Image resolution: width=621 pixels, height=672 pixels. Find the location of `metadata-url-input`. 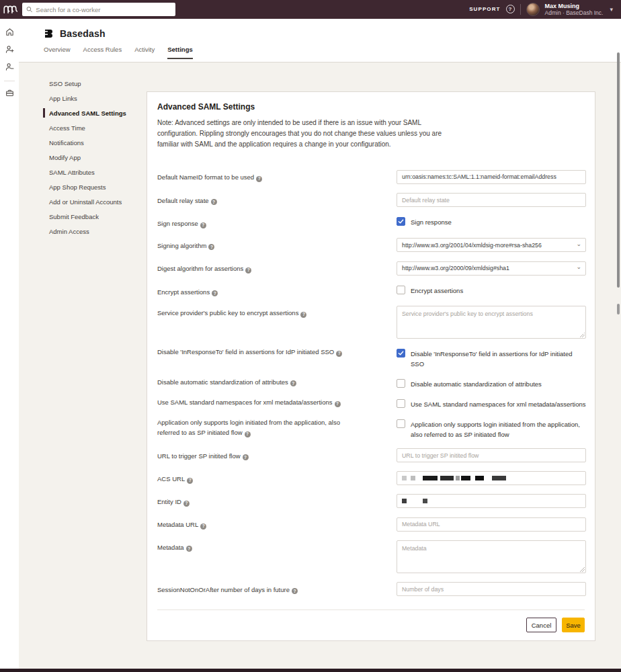

metadata-url-input is located at coordinates (491, 524).